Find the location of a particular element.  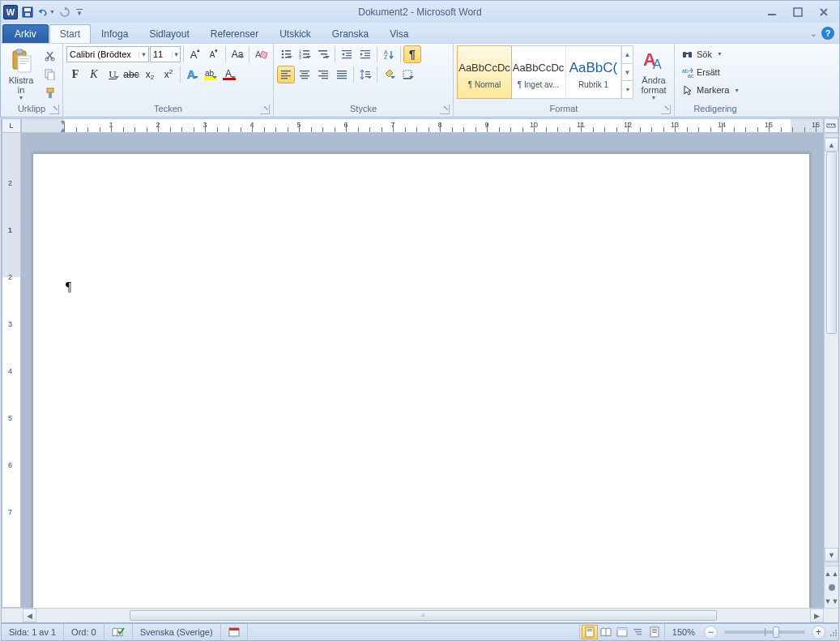

styles-launcher: ⤡ is located at coordinates (666, 109).